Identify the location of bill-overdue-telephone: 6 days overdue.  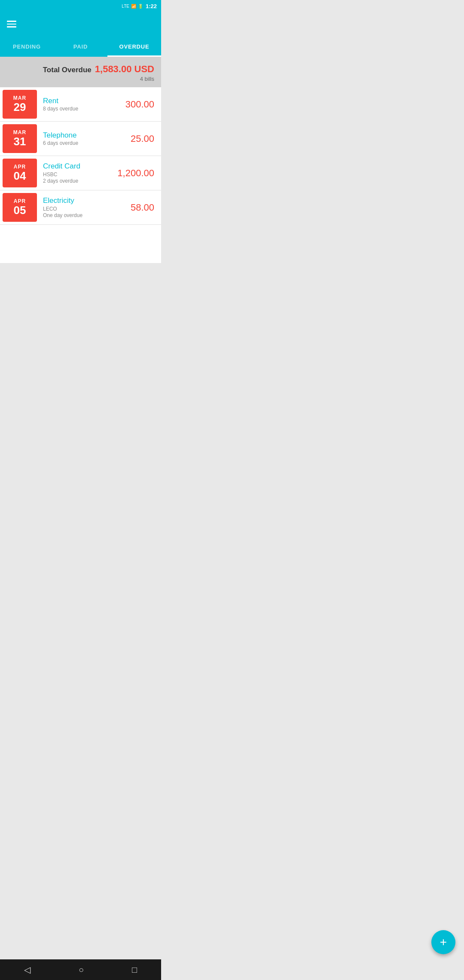
(85, 143).